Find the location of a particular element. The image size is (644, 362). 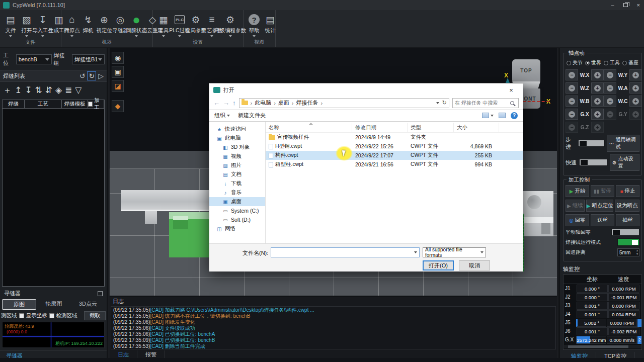

jog-wa-minus-button: − is located at coordinates (610, 88).